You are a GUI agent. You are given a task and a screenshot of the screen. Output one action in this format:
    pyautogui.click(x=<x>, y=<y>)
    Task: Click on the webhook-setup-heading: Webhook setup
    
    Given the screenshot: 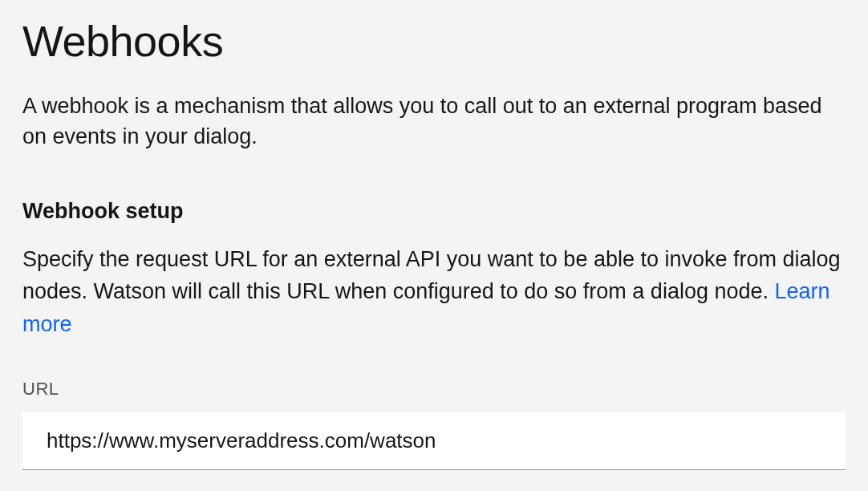 What is the action you would take?
    pyautogui.click(x=434, y=212)
    